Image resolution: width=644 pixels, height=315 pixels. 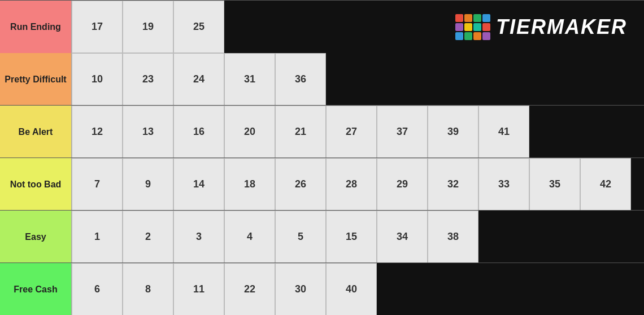 I want to click on cell-not-too-bad-7: 32, so click(x=453, y=184).